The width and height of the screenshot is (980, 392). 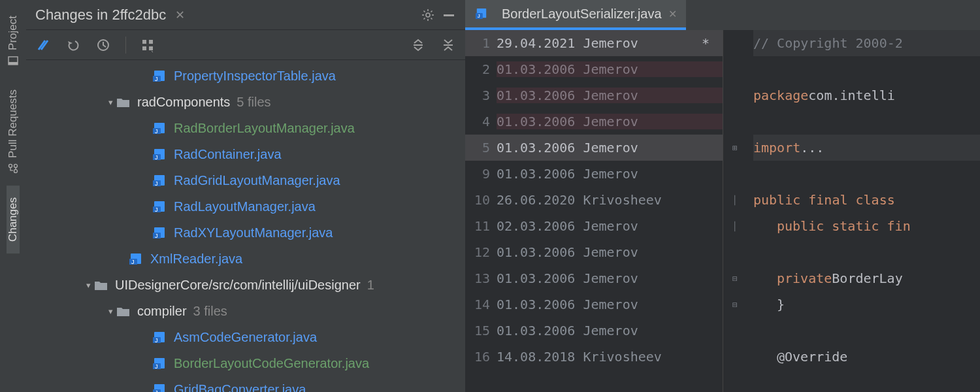 I want to click on tree-file-row: AsmCodeGenerator.java, so click(x=246, y=337).